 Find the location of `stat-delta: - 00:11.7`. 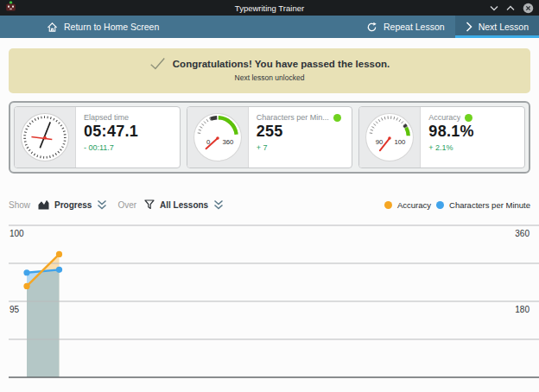

stat-delta: - 00:11.7 is located at coordinates (128, 148).